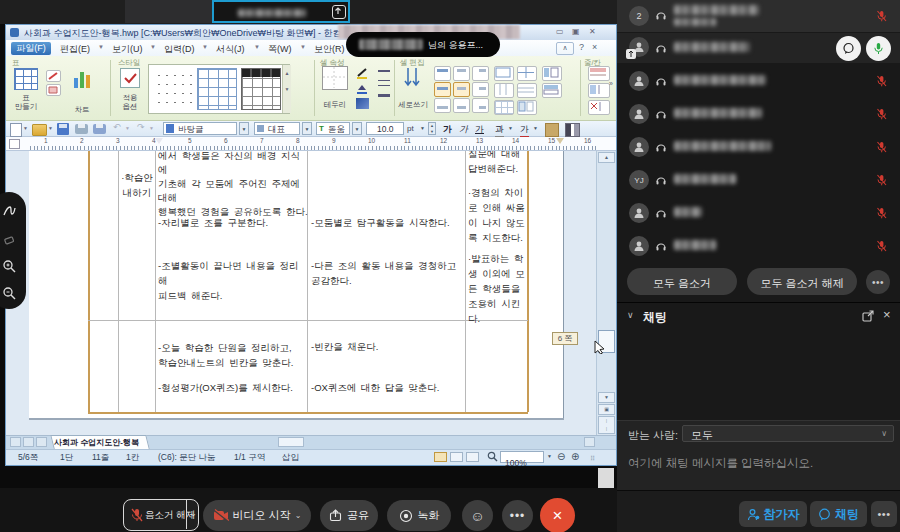 The image size is (900, 532). I want to click on window-minimize-button: ▭, so click(560, 32).